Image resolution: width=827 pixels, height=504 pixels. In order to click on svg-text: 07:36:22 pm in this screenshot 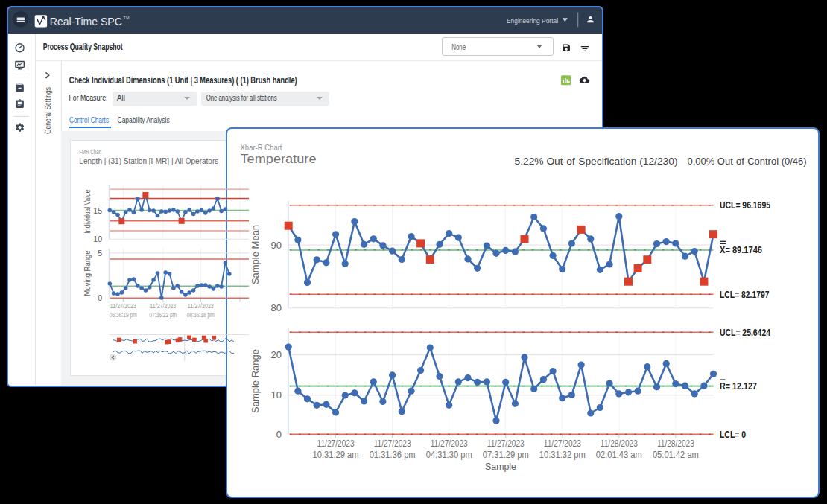, I will do `click(162, 315)`.